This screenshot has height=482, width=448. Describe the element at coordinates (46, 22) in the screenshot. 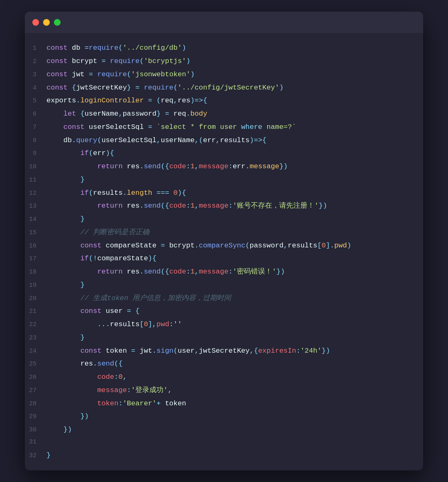

I see `minimize-button` at that location.